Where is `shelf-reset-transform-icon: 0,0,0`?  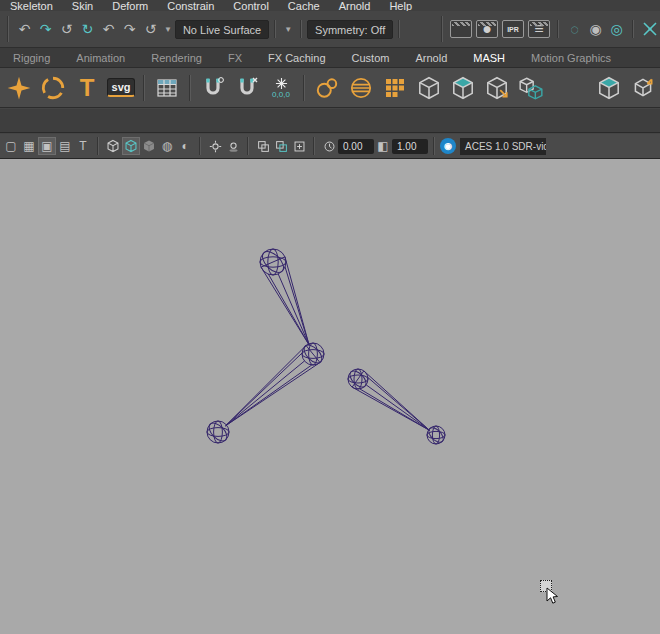
shelf-reset-transform-icon: 0,0,0 is located at coordinates (281, 88).